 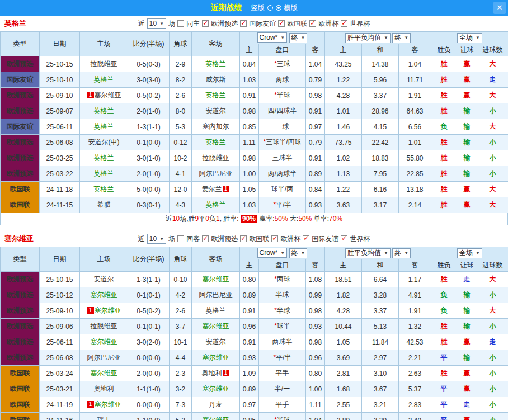 I want to click on radio-vertical, so click(x=270, y=8).